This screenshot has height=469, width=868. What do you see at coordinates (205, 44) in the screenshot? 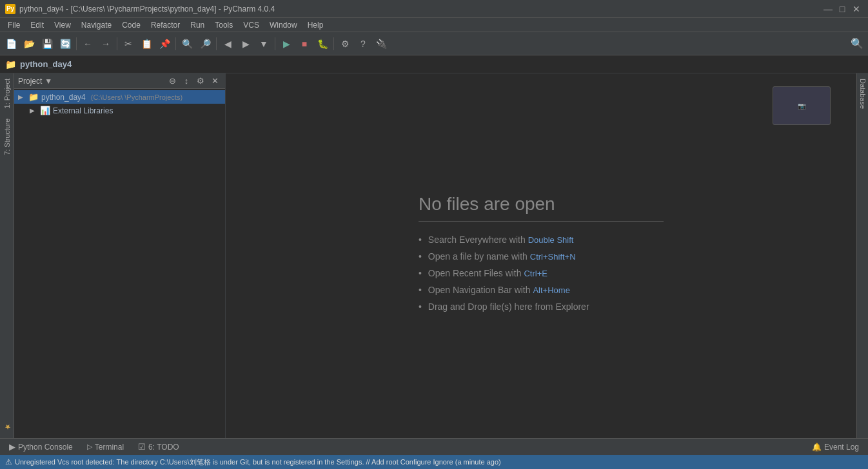
I see `replace-button: 🔎` at bounding box center [205, 44].